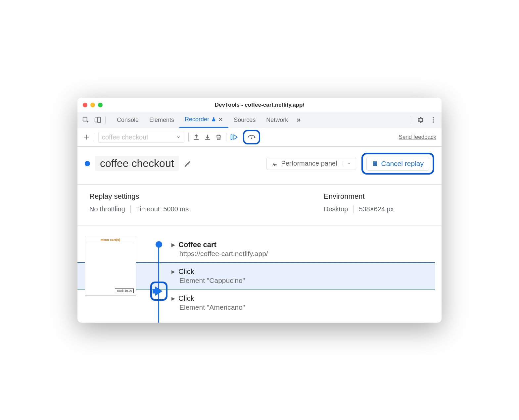  What do you see at coordinates (304, 281) in the screenshot?
I see `step-subtitle: Element "Cappucino"` at bounding box center [304, 281].